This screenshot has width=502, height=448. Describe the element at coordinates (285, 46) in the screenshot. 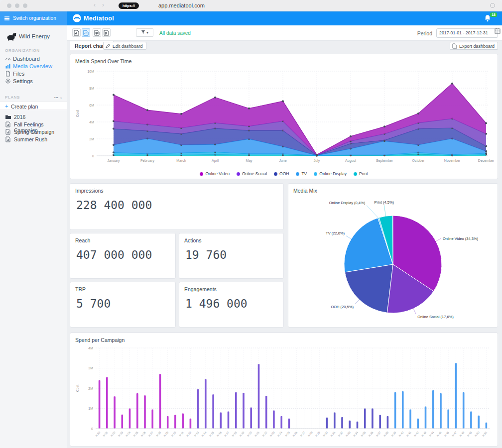

I see `report-tab-row: Report charts Edit dashboard Export dash…` at that location.